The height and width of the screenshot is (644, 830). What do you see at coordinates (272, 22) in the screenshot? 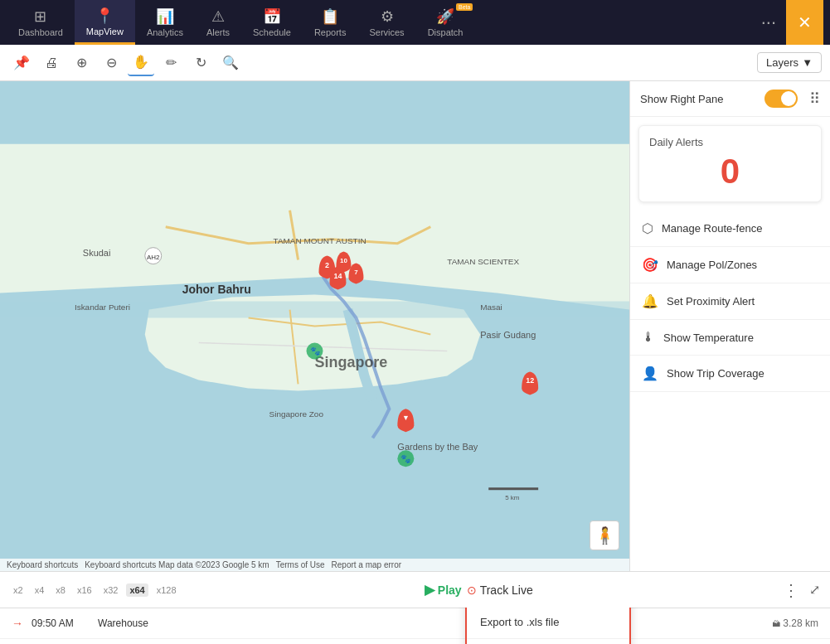
I see `nav-schedule: 📅 Schedule` at bounding box center [272, 22].